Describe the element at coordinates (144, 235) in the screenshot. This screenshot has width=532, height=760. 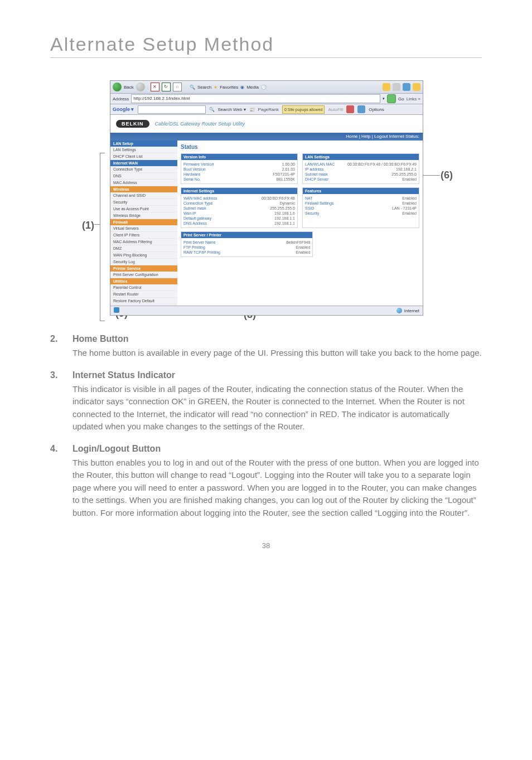
I see `sidebar-item: Client IP Filters` at that location.